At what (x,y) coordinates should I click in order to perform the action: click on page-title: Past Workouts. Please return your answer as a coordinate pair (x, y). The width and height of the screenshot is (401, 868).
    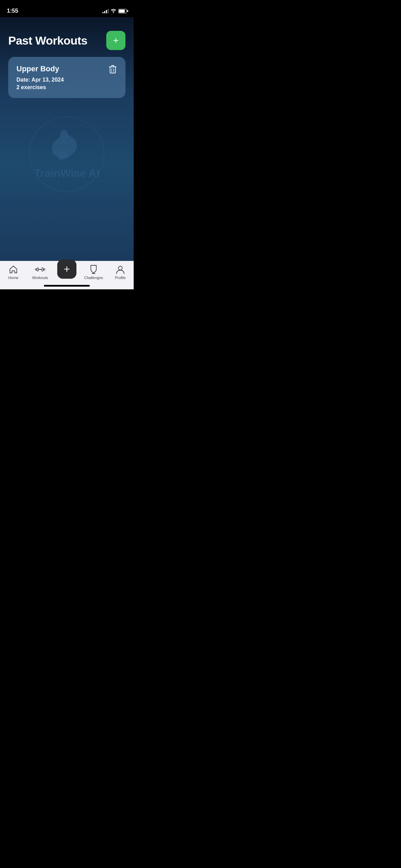
    Looking at the image, I should click on (48, 40).